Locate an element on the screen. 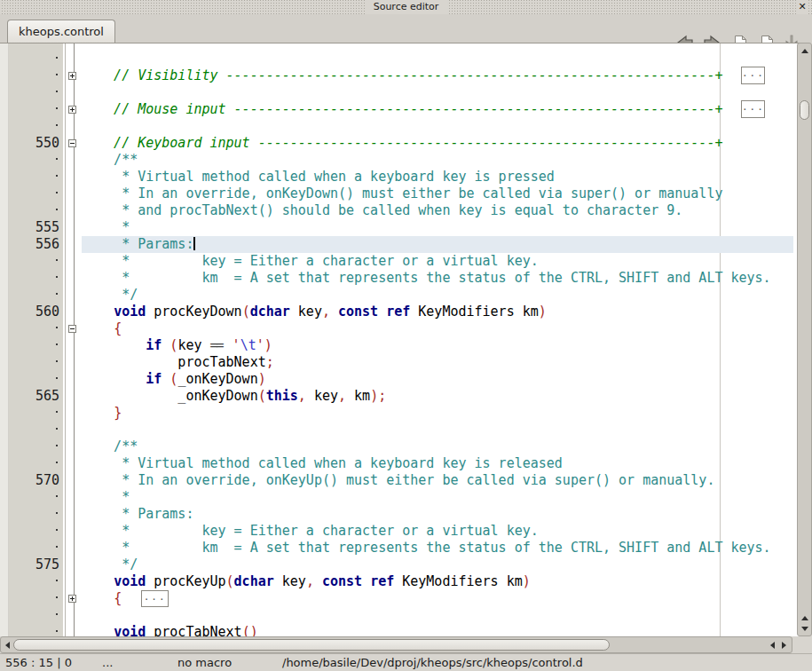 The width and height of the screenshot is (812, 671). scroll-up-button is located at coordinates (804, 51).